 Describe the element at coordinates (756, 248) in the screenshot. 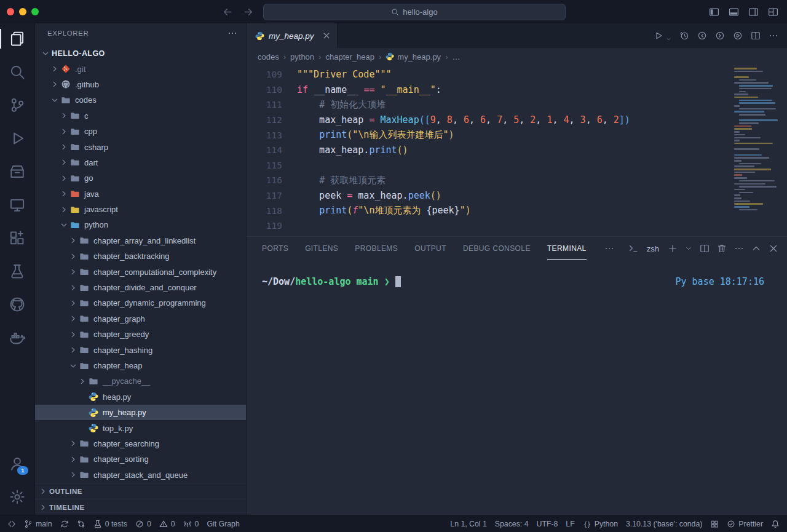

I see `maximize-panel-icon` at that location.